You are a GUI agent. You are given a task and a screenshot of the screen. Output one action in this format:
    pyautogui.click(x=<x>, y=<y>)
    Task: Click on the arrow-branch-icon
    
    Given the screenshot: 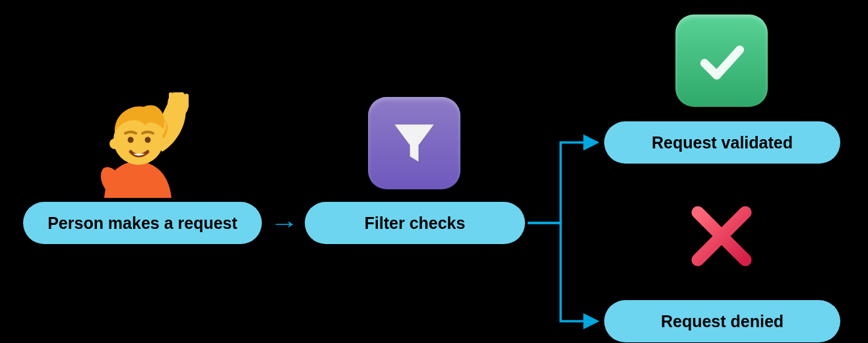 What is the action you would take?
    pyautogui.click(x=569, y=228)
    